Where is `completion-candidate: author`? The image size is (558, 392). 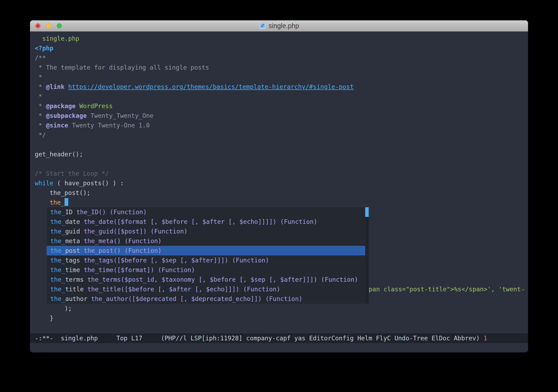 completion-candidate: author is located at coordinates (76, 299).